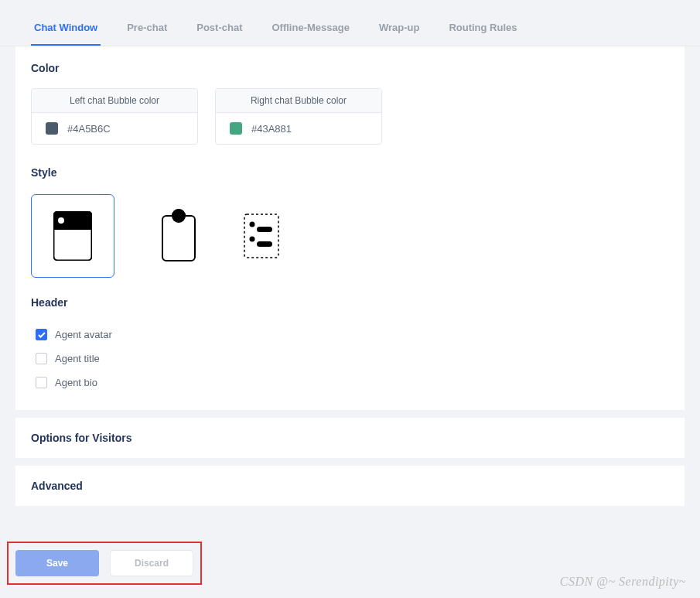  What do you see at coordinates (261, 236) in the screenshot?
I see `style-list-icon` at bounding box center [261, 236].